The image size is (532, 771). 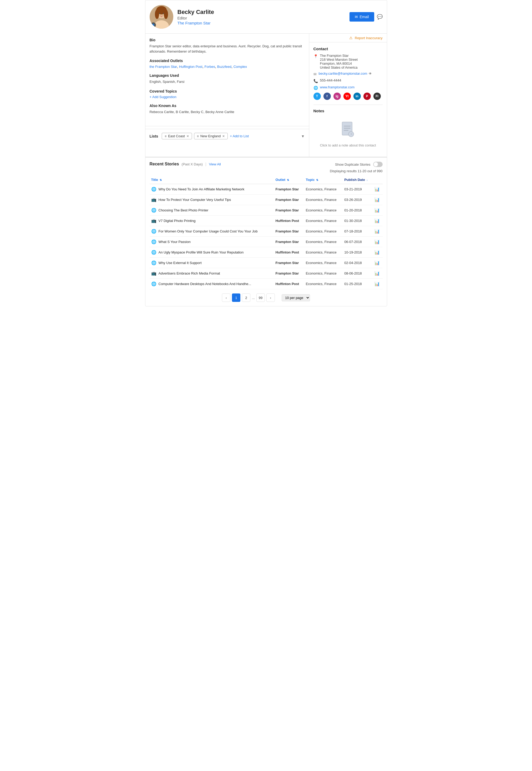 What do you see at coordinates (289, 180) in the screenshot?
I see `col-outlet: Outlet ⇅` at bounding box center [289, 180].